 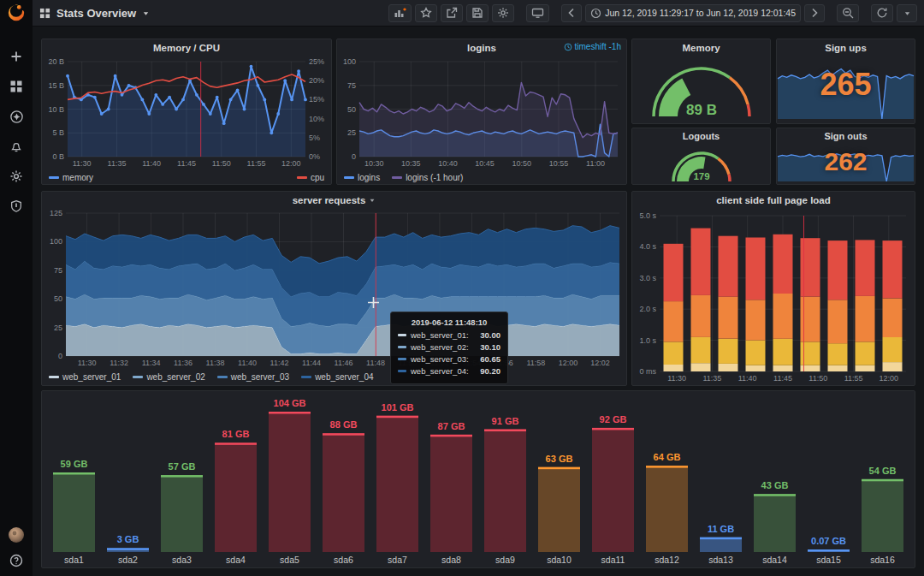 What do you see at coordinates (478, 14) in the screenshot?
I see `top-navbar: Stats Overview Jun 12, 2019 11:29:17 to …` at bounding box center [478, 14].